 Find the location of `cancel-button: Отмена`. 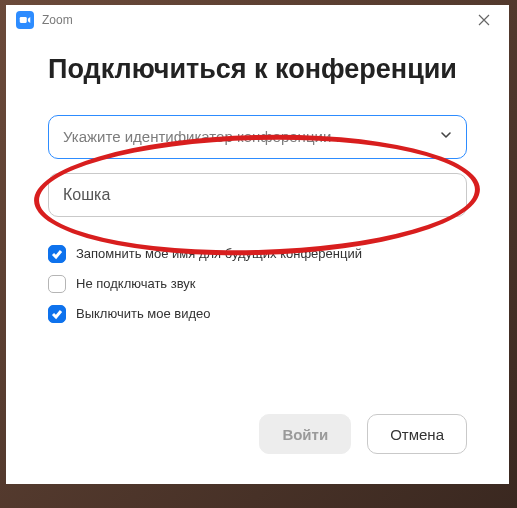

cancel-button: Отмена is located at coordinates (417, 434).